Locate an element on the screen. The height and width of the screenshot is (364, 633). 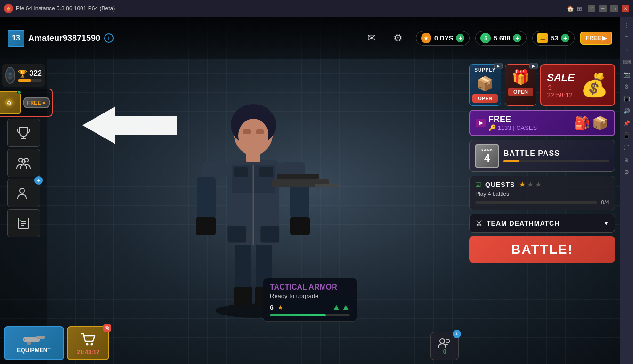
cash-currency: $ 5 608 + is located at coordinates (501, 38).